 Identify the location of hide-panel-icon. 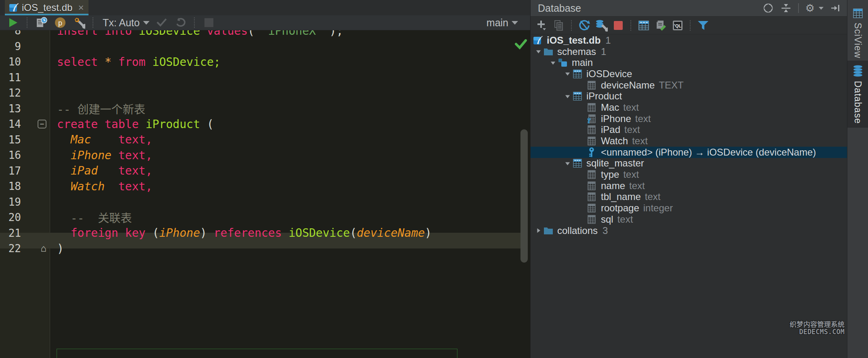
(836, 8).